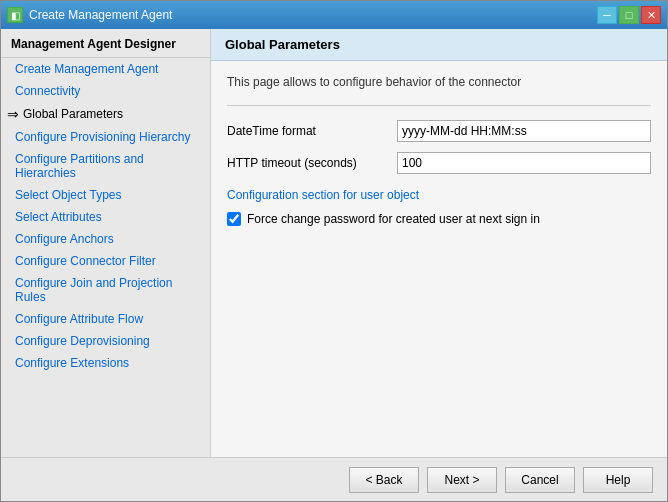 The image size is (668, 502). What do you see at coordinates (629, 15) in the screenshot?
I see `maximize-button: □` at bounding box center [629, 15].